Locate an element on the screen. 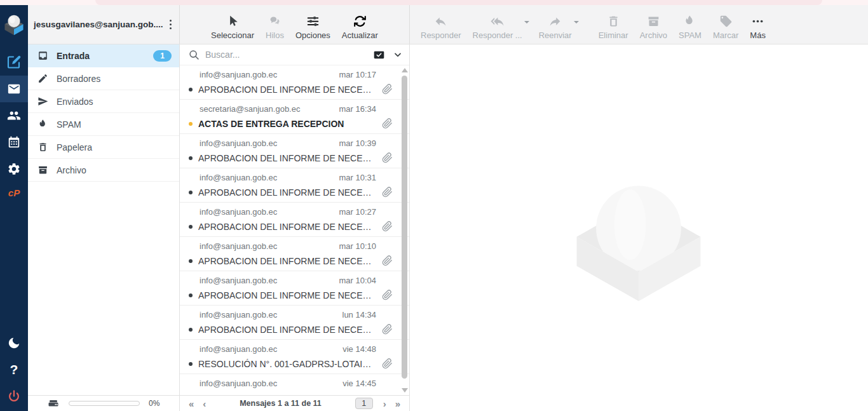 Image resolution: width=868 pixels, height=411 pixels. rail-contacts-button is located at coordinates (14, 116).